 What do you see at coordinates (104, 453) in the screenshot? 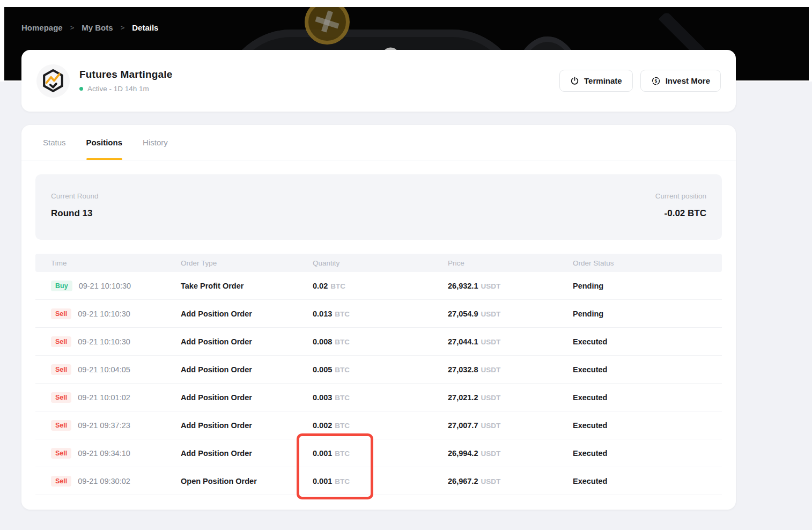
I see `order-time: 09-21 09:34:10` at bounding box center [104, 453].